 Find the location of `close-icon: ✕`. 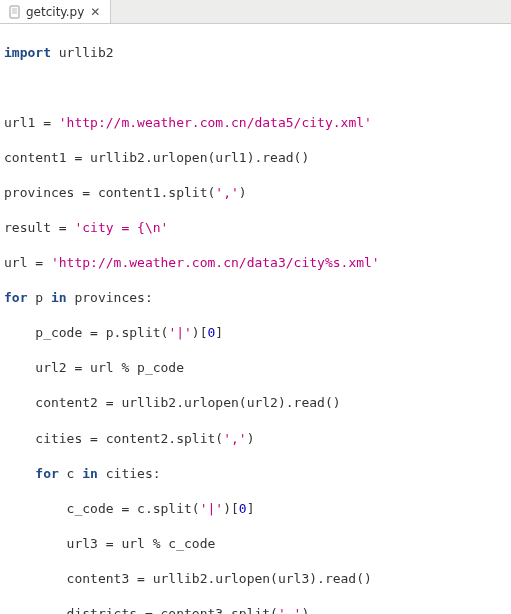

close-icon: ✕ is located at coordinates (95, 12).